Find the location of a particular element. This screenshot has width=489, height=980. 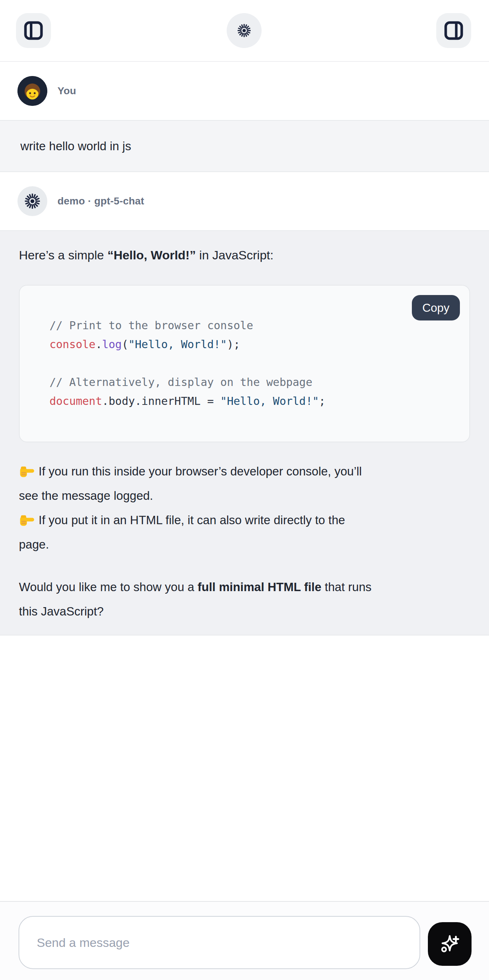

bold-text: “Hello, World!” is located at coordinates (151, 255).